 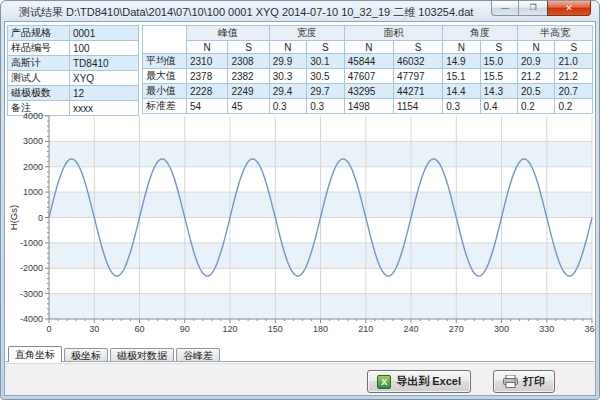 What do you see at coordinates (556, 34) in the screenshot?
I see `stats-group-header: 半高宽` at bounding box center [556, 34].